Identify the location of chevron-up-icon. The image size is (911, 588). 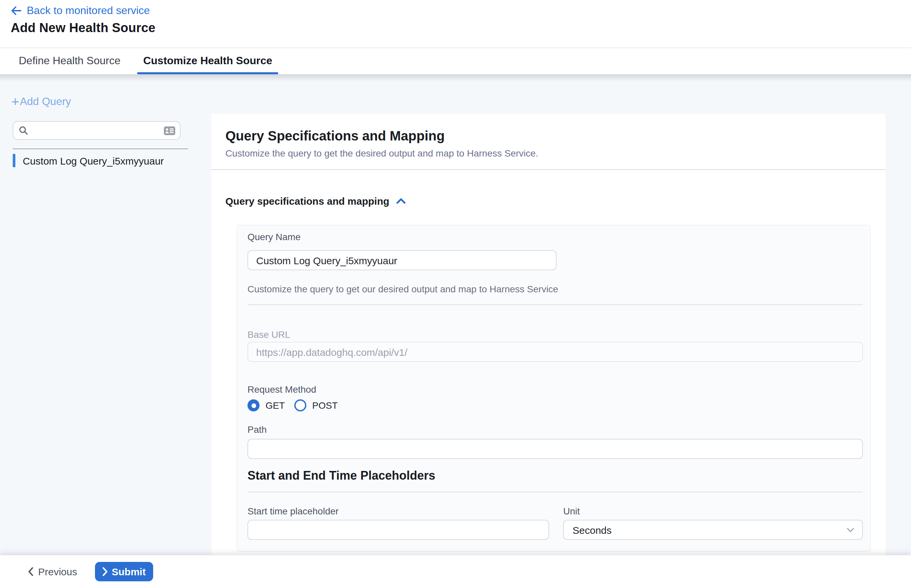
(401, 201).